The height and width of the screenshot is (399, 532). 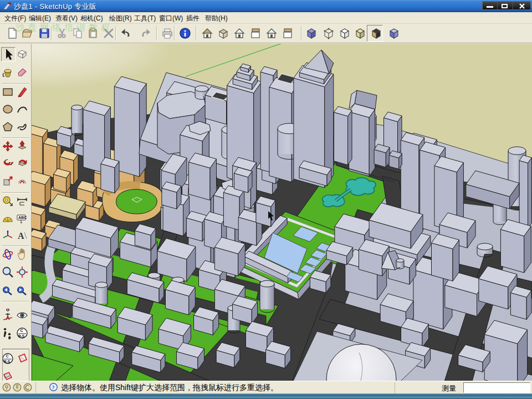 What do you see at coordinates (22, 217) in the screenshot?
I see `svg-text: ABC` at bounding box center [22, 217].